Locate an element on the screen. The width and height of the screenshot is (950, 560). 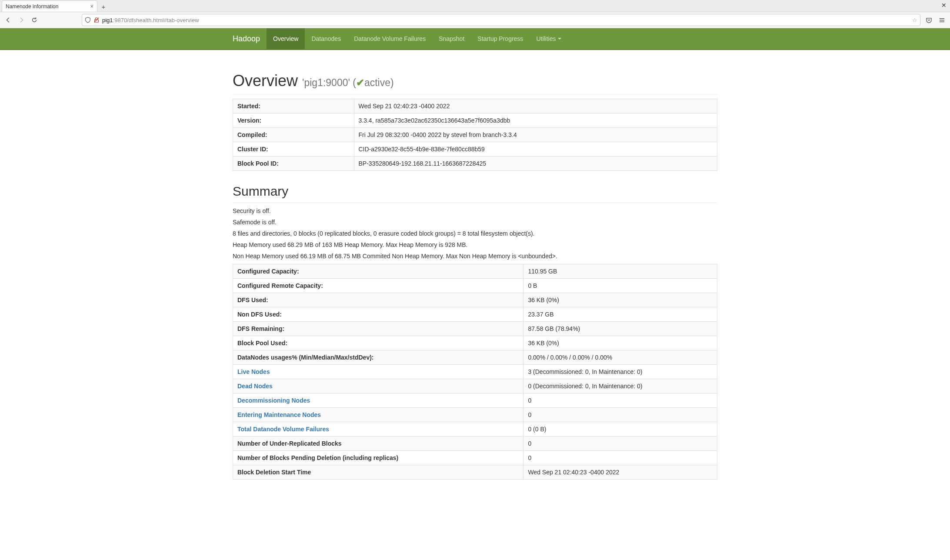
address-bar: pig1:9870/dfshealth.html#tab-overview ☆ is located at coordinates (501, 20).